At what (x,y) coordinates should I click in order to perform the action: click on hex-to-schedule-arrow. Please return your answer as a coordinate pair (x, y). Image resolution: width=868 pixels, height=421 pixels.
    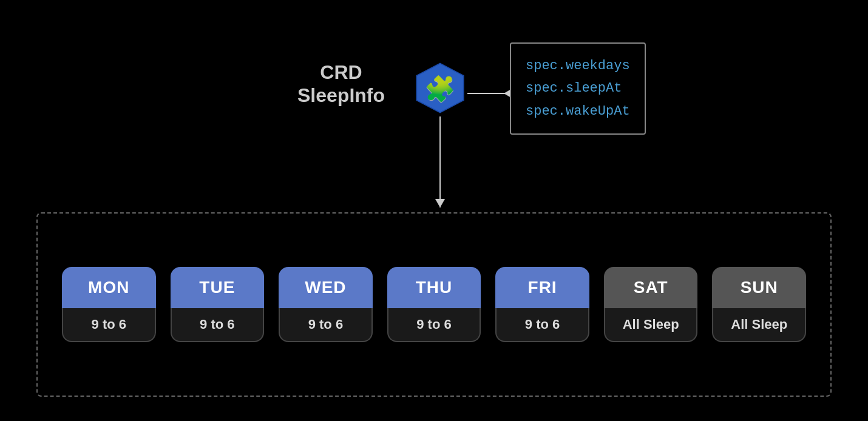
    Looking at the image, I should click on (440, 162).